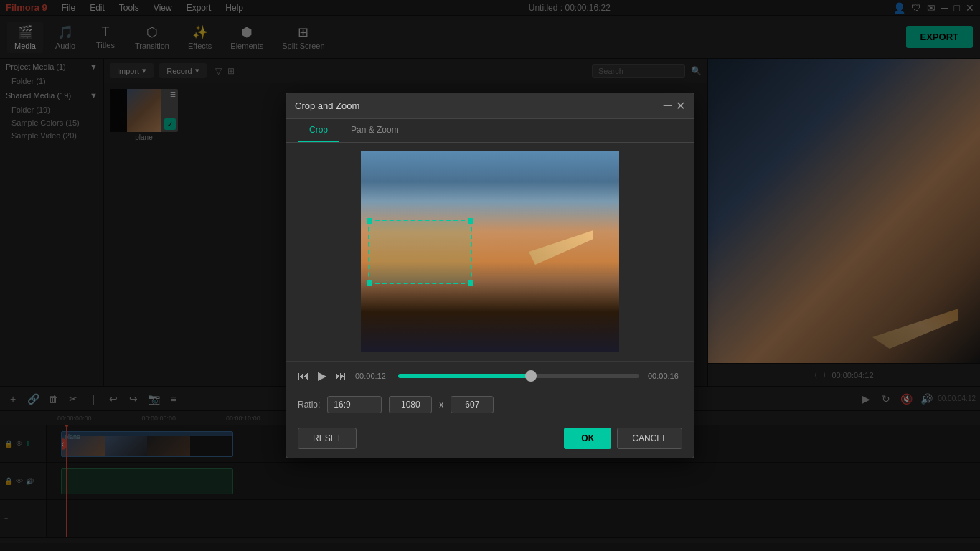 This screenshot has width=980, height=551. Describe the element at coordinates (327, 438) in the screenshot. I see `reset-button: RESET` at that location.